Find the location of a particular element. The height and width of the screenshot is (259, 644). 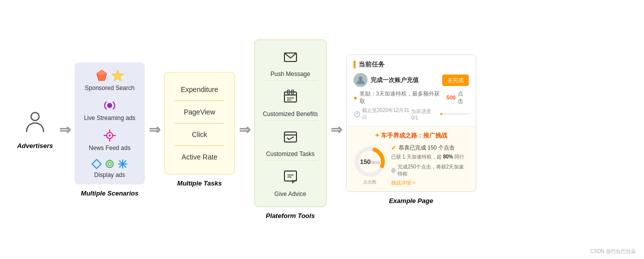

live-streaming-icons is located at coordinates (110, 106).